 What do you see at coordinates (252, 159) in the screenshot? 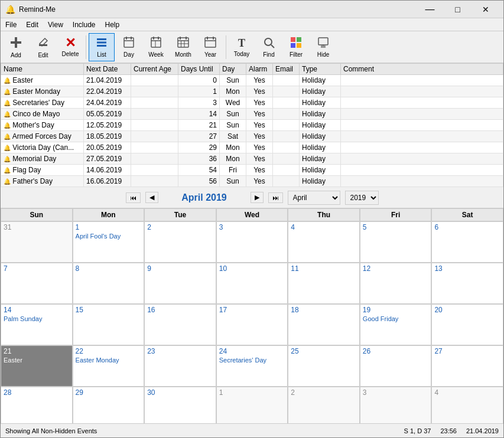
I see `table-row: 🔔 Memorial Day 27.05.2019 36 Mon Yes Hol…` at bounding box center [252, 159].